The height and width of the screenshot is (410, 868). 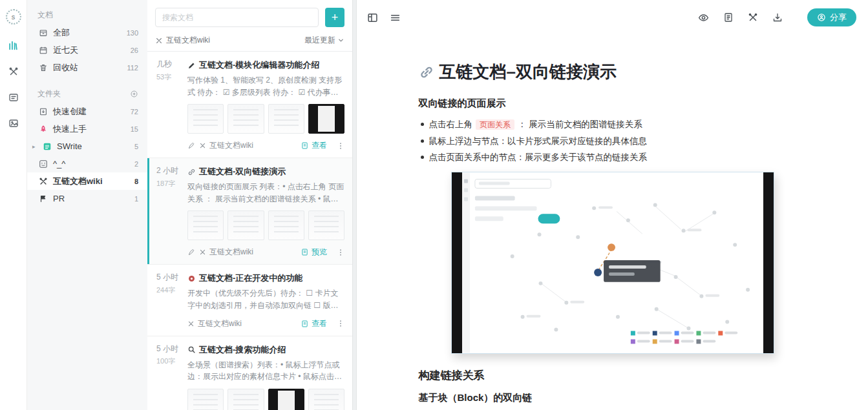 What do you see at coordinates (538, 158) in the screenshot?
I see `bullet-text: 点击页面关系中的节点：展示更多关于该节点的链接关系` at bounding box center [538, 158].